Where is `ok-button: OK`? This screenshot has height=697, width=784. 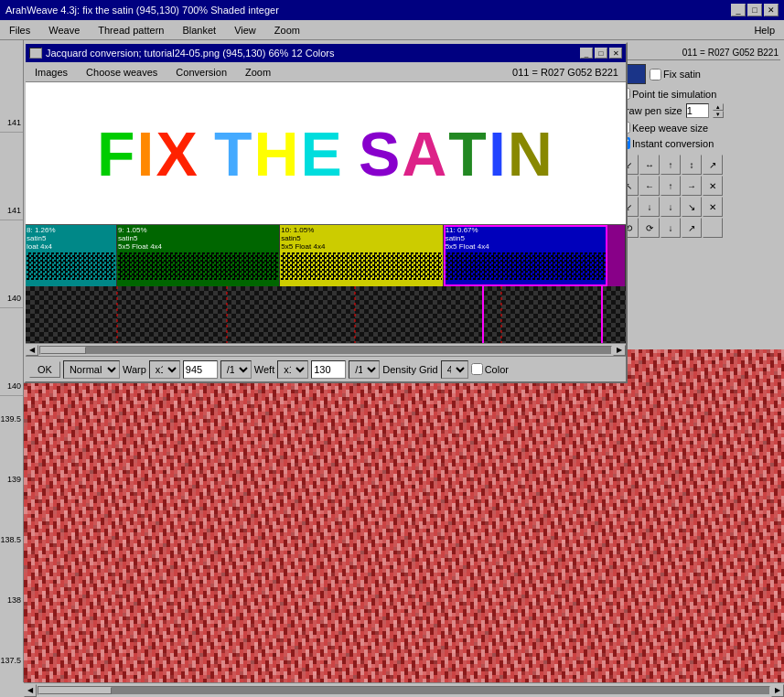
ok-button: OK is located at coordinates (45, 370).